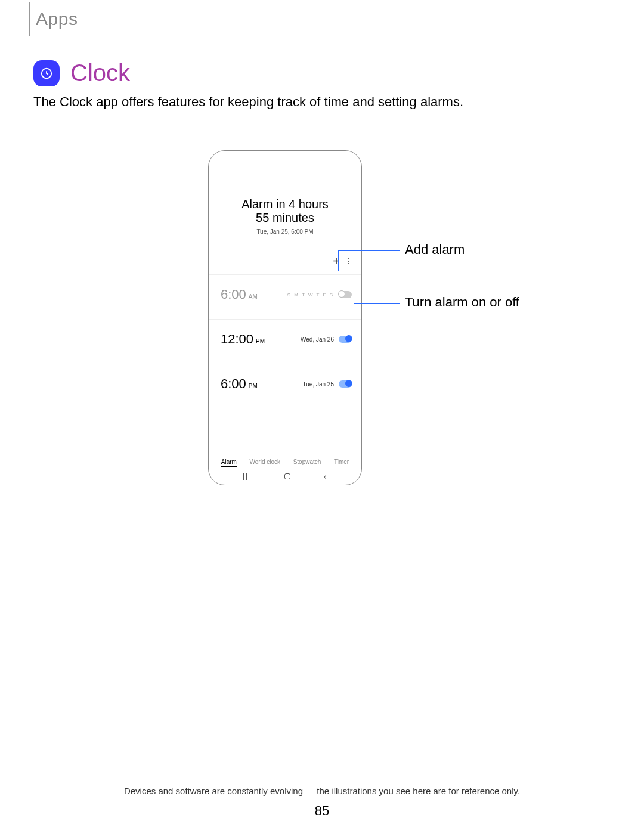 The height and width of the screenshot is (833, 644). I want to click on breadcrumb-text: Apps, so click(57, 19).